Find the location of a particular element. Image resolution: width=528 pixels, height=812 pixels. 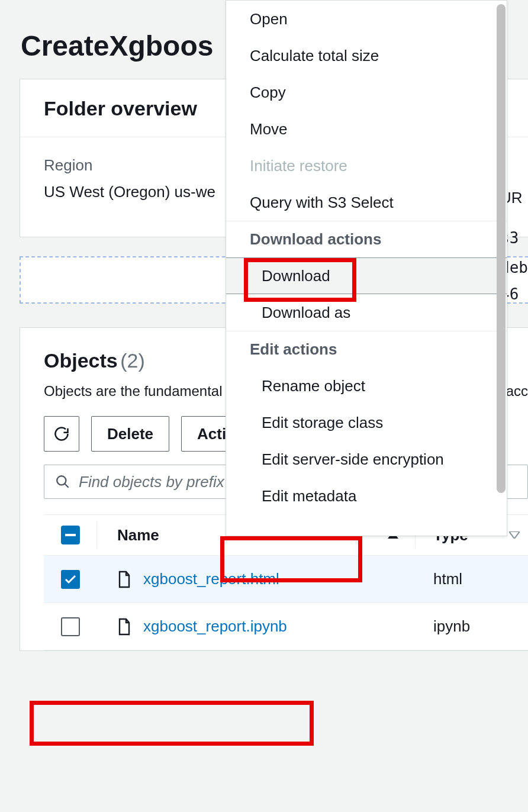

objects-description-prefix: Objects are the fundamental is located at coordinates (133, 391).